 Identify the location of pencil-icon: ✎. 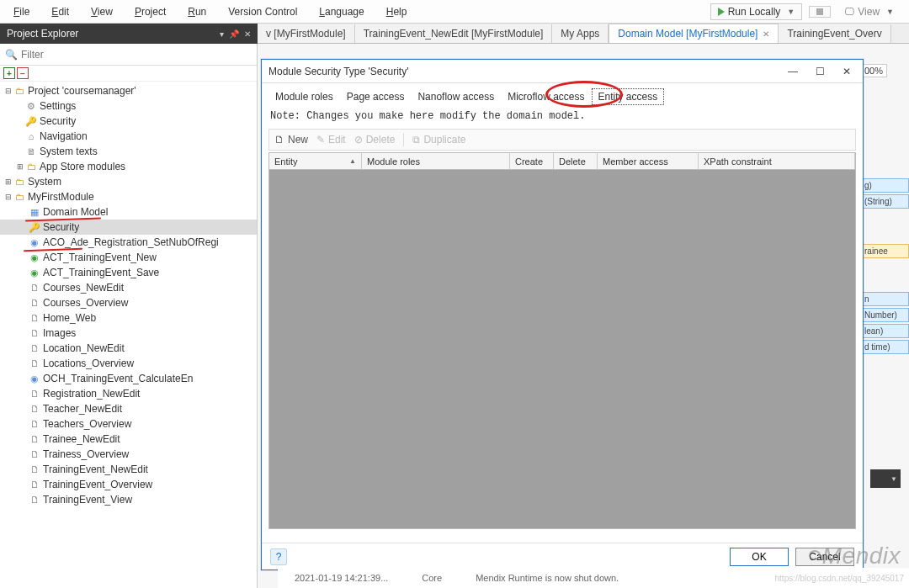
(321, 140).